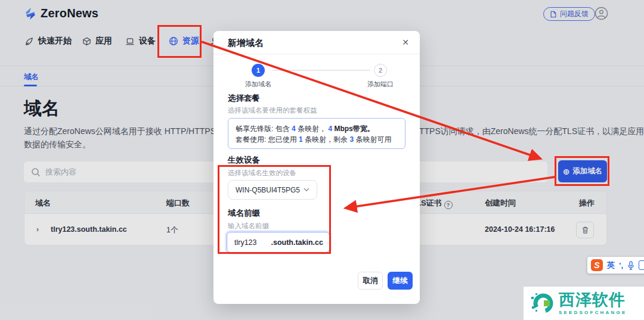 The image size is (644, 320). I want to click on ime-punct-toggle: ’,, so click(621, 266).